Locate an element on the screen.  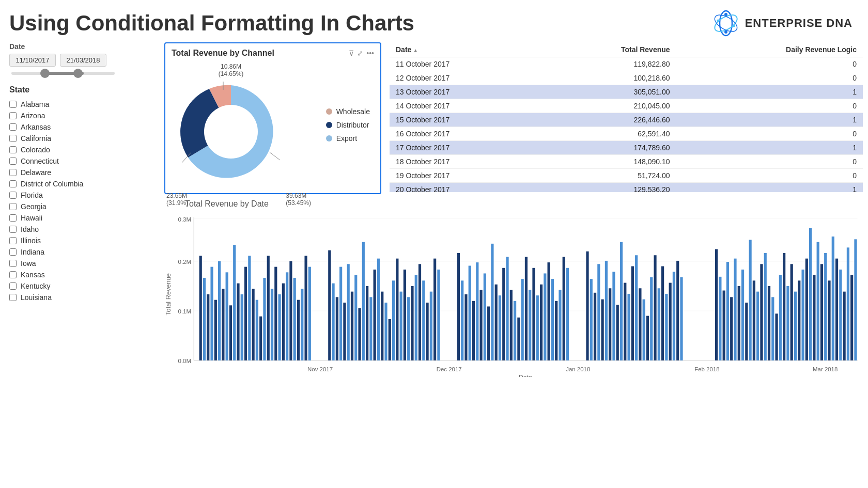
table-row: 13 October 2017305,051.001 is located at coordinates (626, 92).